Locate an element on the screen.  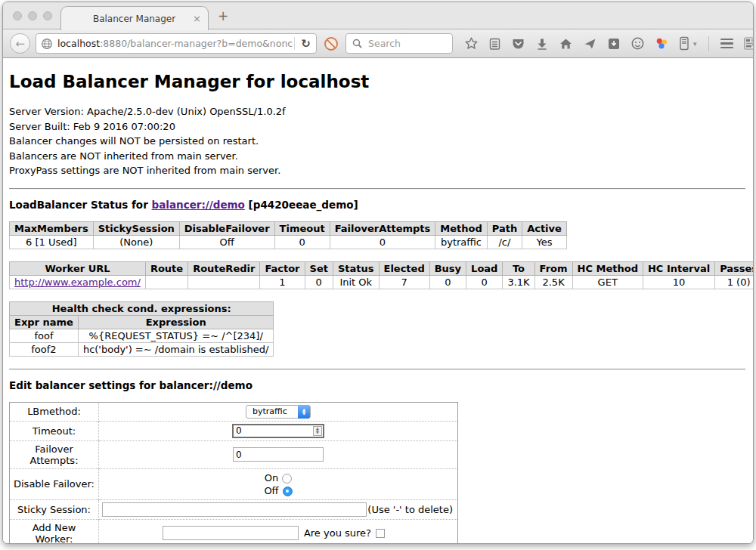
worker-value-cell: GET is located at coordinates (608, 282).